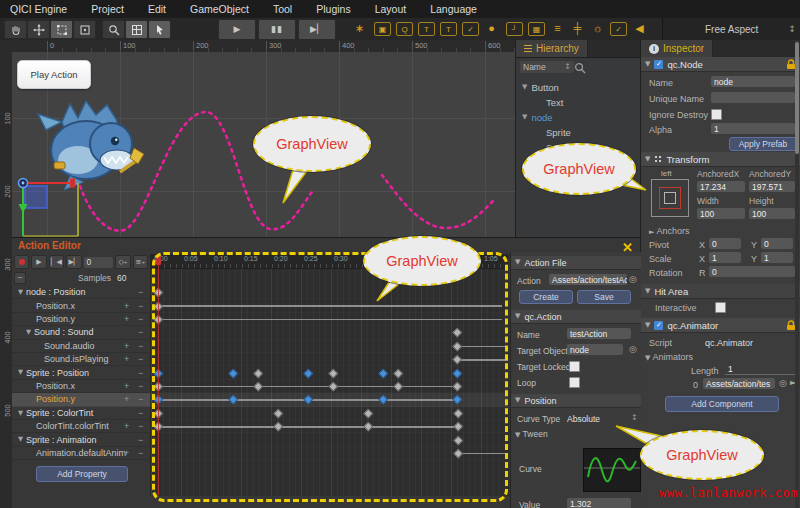 Image resolution: width=800 pixels, height=508 pixels. Describe the element at coordinates (81, 414) in the screenshot. I see `action-property-row: ▼Sprite : ColorTint−` at that location.